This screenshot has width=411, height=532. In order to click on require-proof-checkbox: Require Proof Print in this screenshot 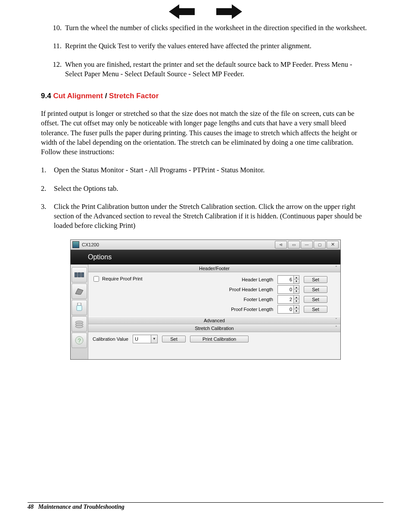, I will do `click(135, 279)`.